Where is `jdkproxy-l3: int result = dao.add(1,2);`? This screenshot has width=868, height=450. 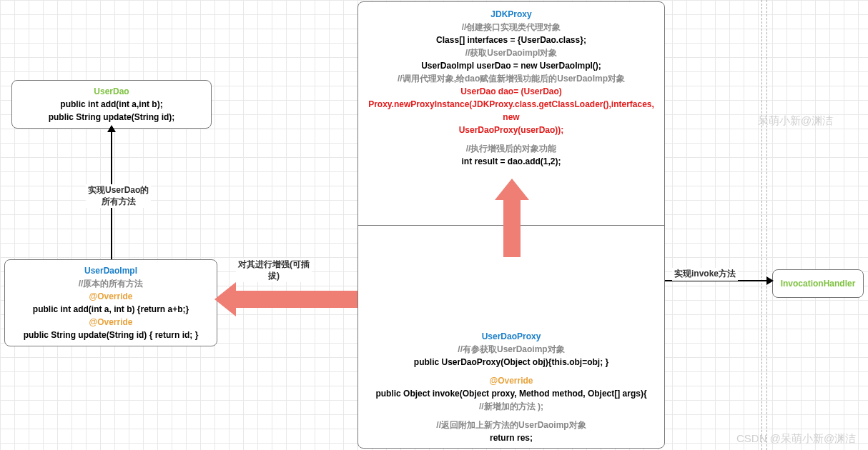 jdkproxy-l3: int result = dao.add(1,2); is located at coordinates (511, 161).